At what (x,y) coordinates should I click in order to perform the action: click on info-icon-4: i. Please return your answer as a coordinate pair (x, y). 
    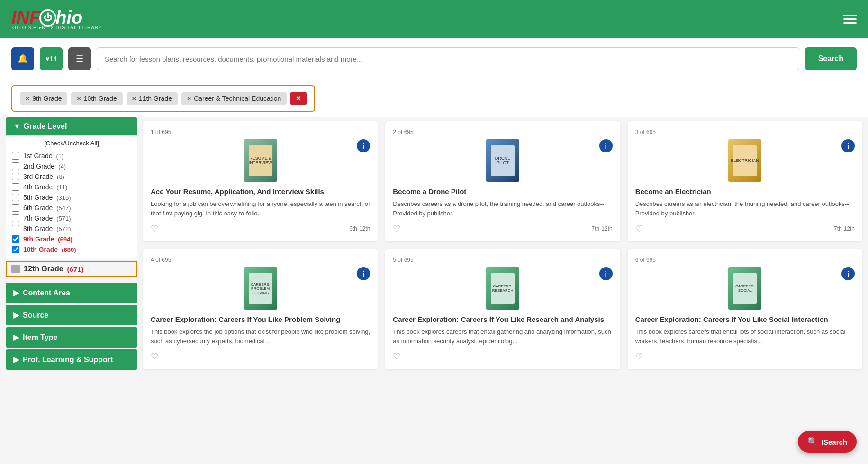
    Looking at the image, I should click on (363, 274).